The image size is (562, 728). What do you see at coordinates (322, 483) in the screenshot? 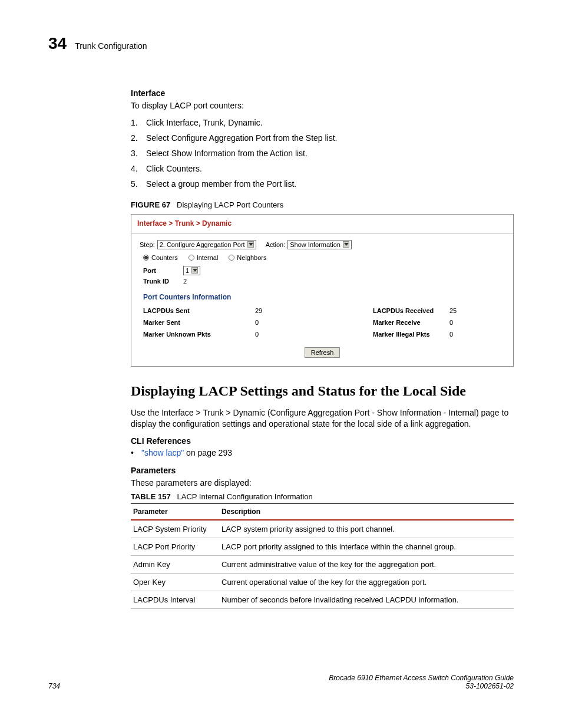
I see `parameters-intro: These parameters are displayed:` at bounding box center [322, 483].